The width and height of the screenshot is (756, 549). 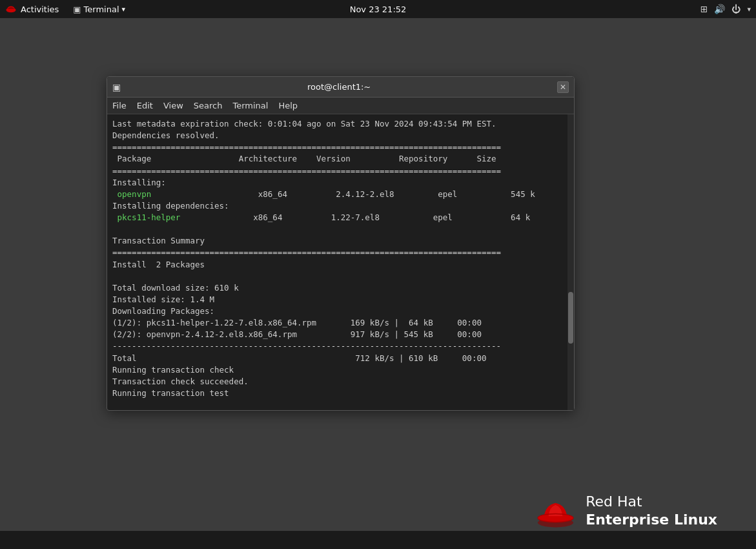 I want to click on terminal-close-button: ✕, so click(x=563, y=87).